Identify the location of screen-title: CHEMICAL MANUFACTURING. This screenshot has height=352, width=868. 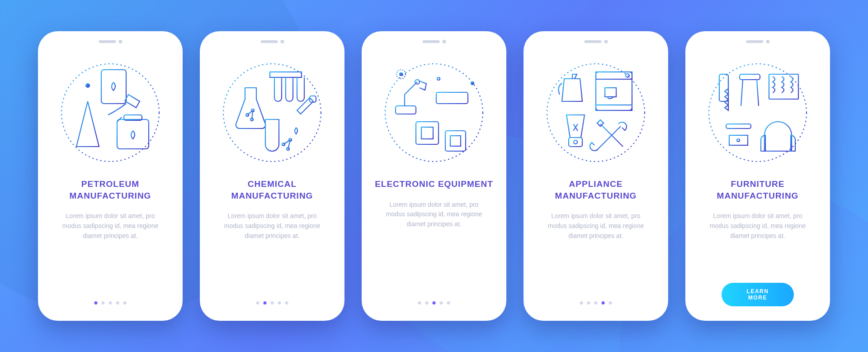
(272, 190).